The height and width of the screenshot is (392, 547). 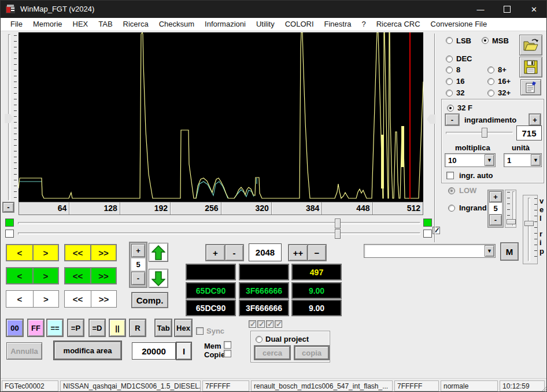 What do you see at coordinates (104, 276) in the screenshot?
I see `nav-green-next-fast: >>` at bounding box center [104, 276].